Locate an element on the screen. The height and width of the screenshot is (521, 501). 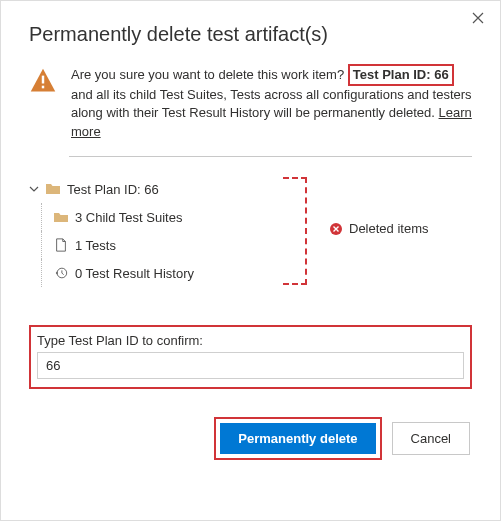
folder-icon is located at coordinates (61, 217).